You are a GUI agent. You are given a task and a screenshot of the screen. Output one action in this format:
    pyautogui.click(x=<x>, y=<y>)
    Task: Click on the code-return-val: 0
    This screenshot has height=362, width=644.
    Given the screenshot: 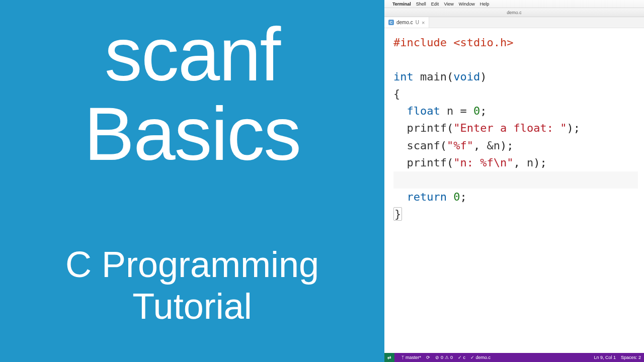 What is the action you would take?
    pyautogui.click(x=457, y=197)
    